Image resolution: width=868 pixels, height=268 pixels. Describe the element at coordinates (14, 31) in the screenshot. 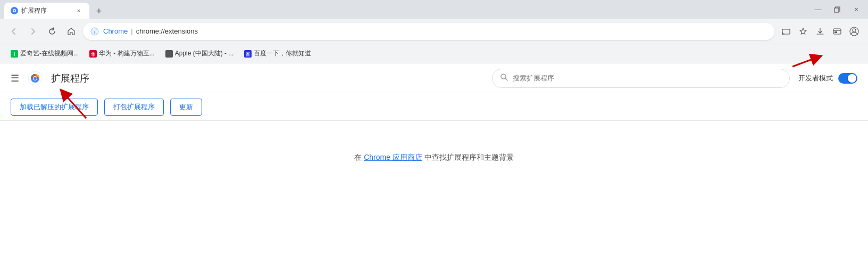

I see `back-button` at that location.